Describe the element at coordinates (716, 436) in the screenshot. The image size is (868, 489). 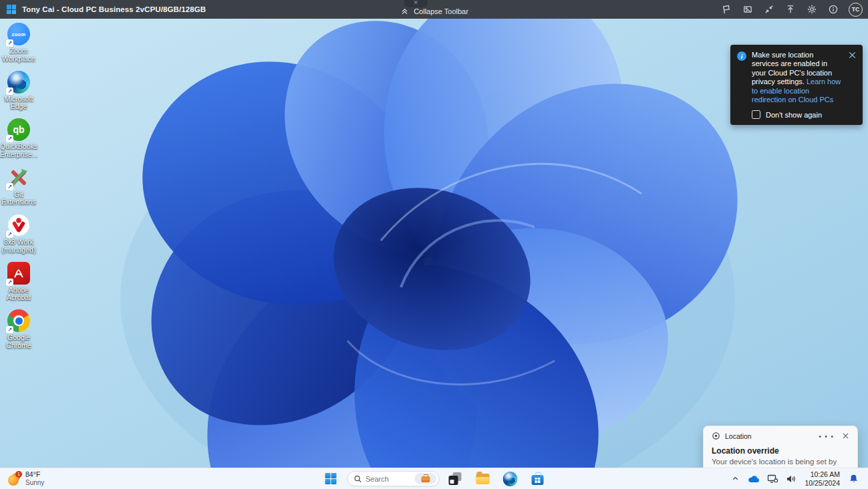
I see `location-target-icon` at that location.